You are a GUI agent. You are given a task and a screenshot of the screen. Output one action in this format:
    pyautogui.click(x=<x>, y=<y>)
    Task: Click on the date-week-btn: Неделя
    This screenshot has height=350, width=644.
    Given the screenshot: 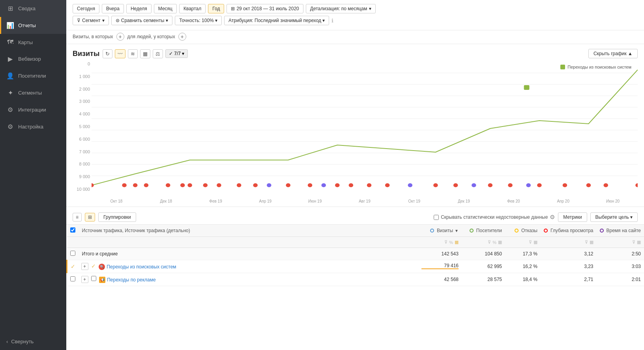 What is the action you would take?
    pyautogui.click(x=139, y=9)
    